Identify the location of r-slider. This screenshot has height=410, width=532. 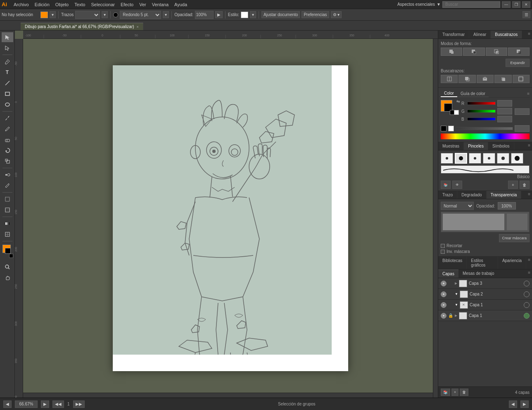
(482, 103).